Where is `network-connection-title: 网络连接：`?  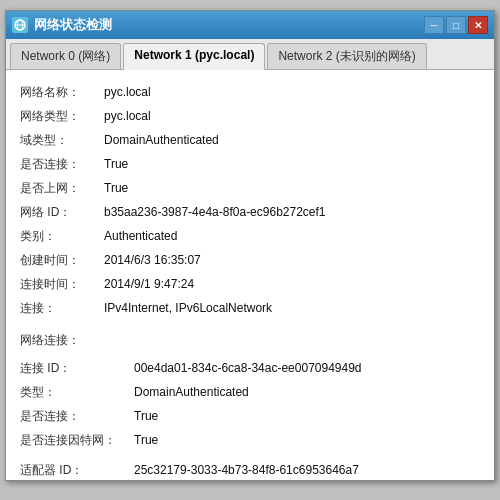
network-connection-title: 网络连接： is located at coordinates (250, 340).